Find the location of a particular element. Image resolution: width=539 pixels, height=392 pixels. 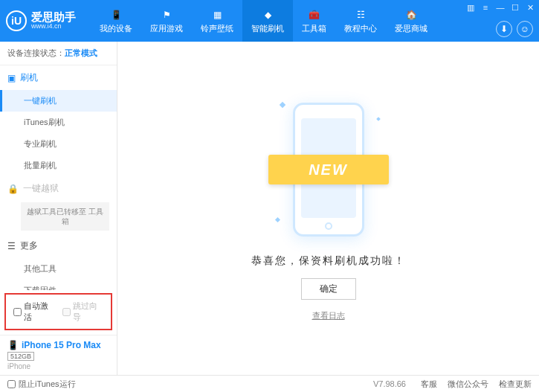

footer-link-update: 检查更新 is located at coordinates (515, 384).